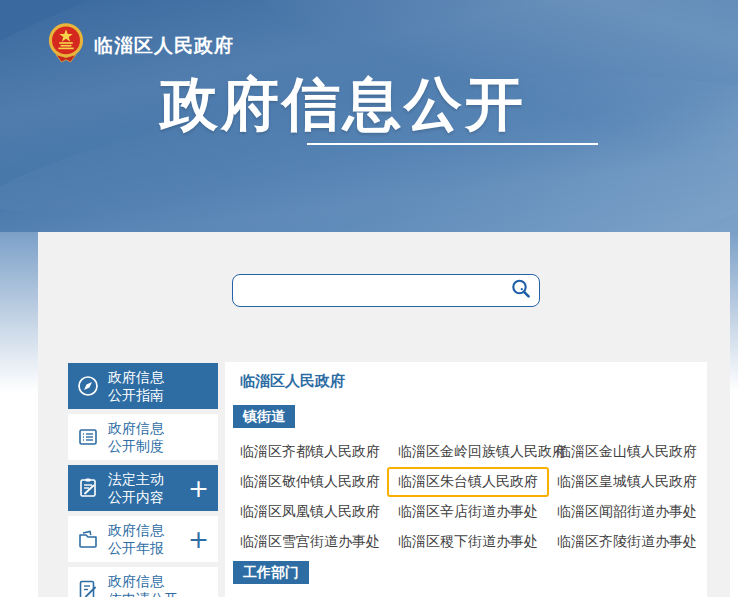  What do you see at coordinates (310, 542) in the screenshot?
I see `gov-link: 临淄区雪宫街道办事处` at bounding box center [310, 542].